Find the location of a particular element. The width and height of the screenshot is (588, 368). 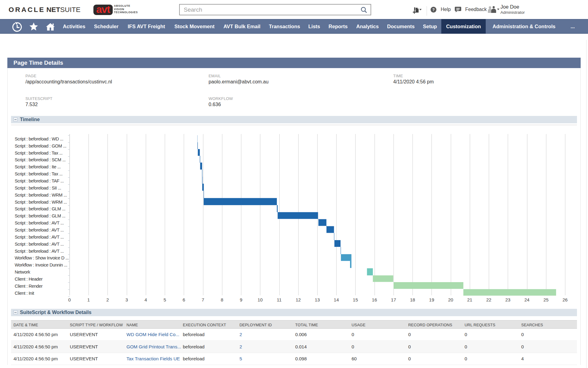

svg-text:Script : beforeload : TAF ...: Script is located at coordinates (39, 181).